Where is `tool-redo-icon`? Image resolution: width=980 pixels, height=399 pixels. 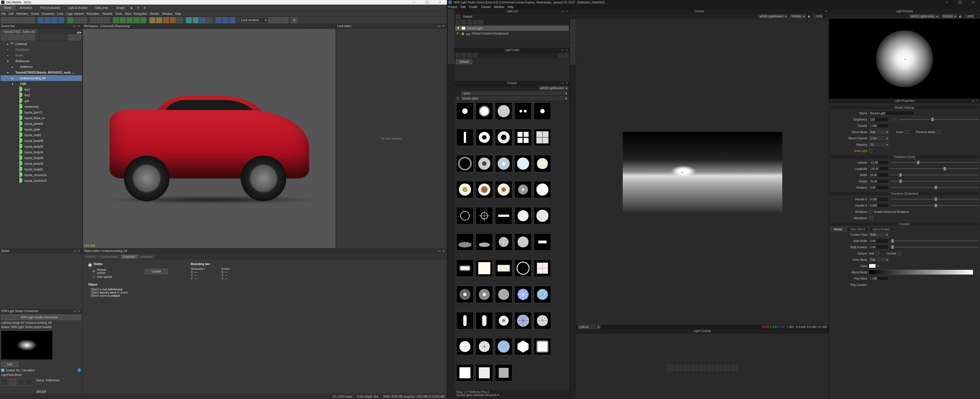 tool-redo-icon is located at coordinates (32, 20).